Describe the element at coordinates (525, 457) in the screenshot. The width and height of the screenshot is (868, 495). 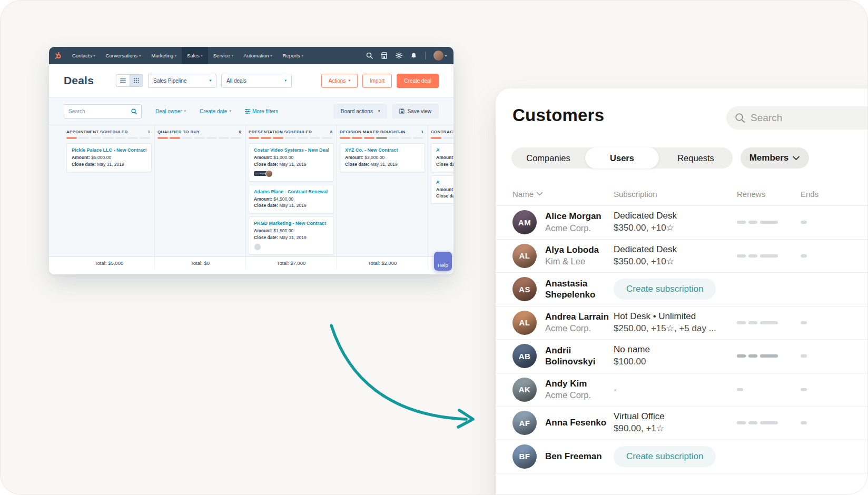
I see `avatar: BF` at that location.